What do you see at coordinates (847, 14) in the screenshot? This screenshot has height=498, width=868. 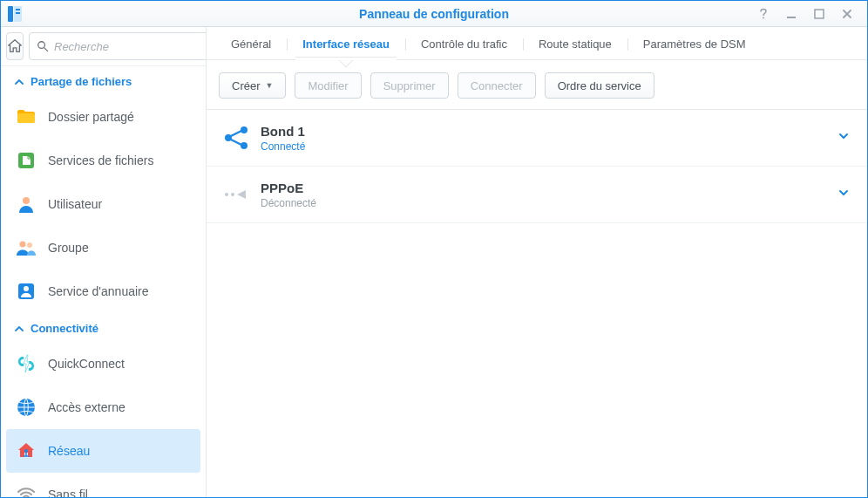 I see `close-icon` at bounding box center [847, 14].